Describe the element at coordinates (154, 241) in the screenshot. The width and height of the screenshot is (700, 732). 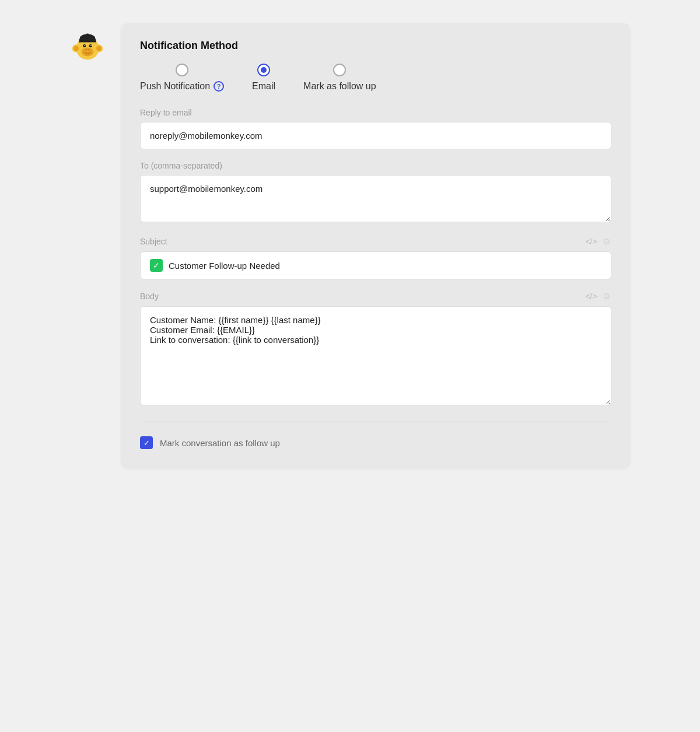
I see `subject-label: Subject` at that location.